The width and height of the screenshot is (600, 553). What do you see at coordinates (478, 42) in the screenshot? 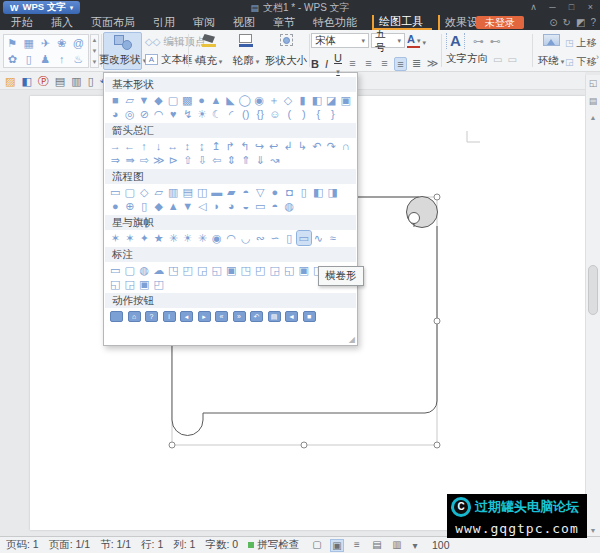
I see `link-icon: ⊶` at bounding box center [478, 42].